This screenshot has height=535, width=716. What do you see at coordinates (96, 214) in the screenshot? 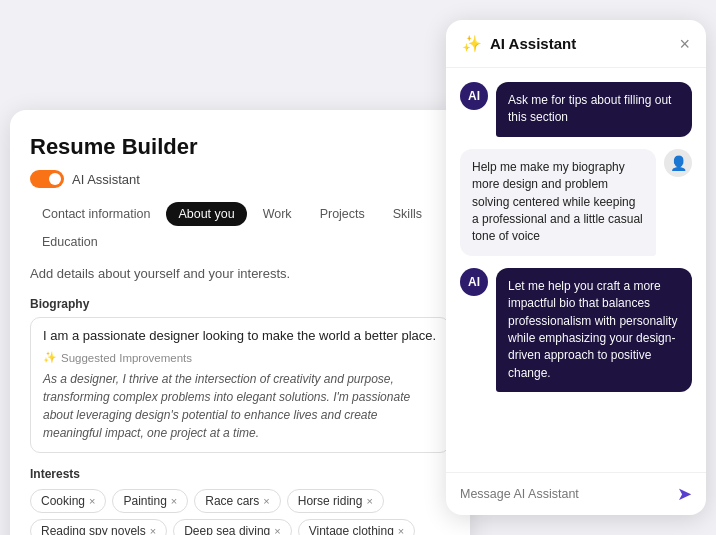
I see `tab-contact-information: Contact information` at bounding box center [96, 214].